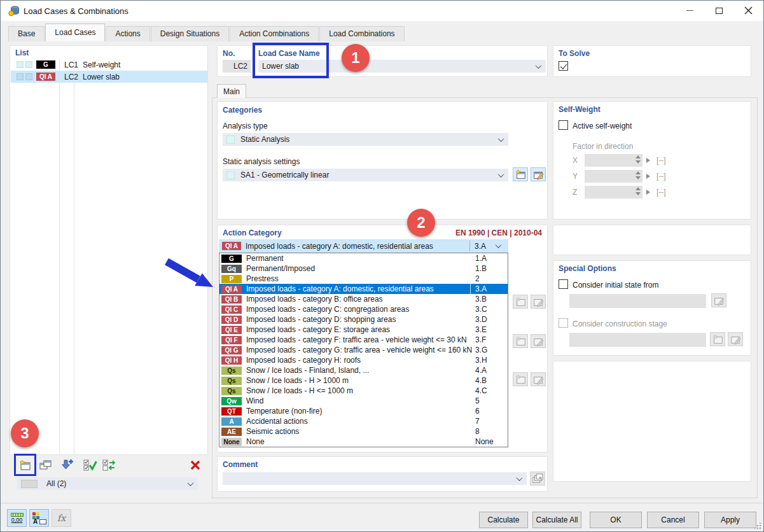 The image size is (764, 532). What do you see at coordinates (613, 192) in the screenshot?
I see `factor-z-input` at bounding box center [613, 192].